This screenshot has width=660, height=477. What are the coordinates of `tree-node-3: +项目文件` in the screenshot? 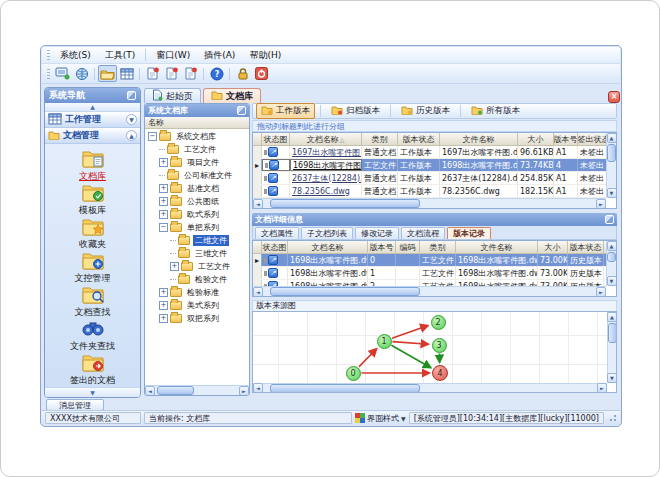 It's located at (197, 162).